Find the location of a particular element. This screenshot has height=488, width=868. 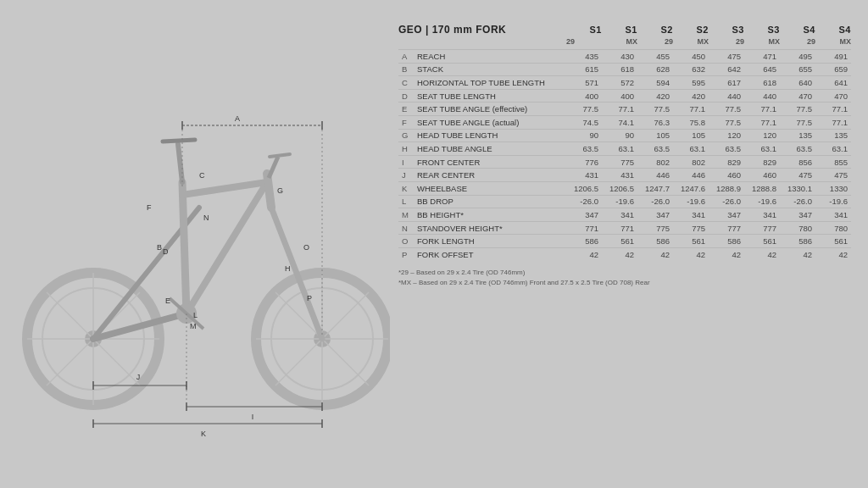

svg-text: P is located at coordinates (309, 298).